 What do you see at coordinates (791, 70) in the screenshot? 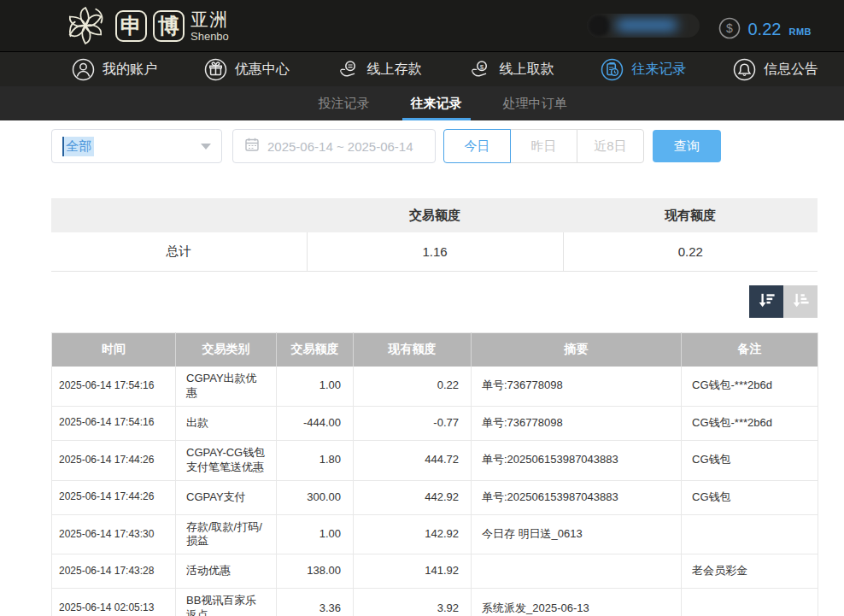
I see `nav-item-label: 信息公告` at bounding box center [791, 70].